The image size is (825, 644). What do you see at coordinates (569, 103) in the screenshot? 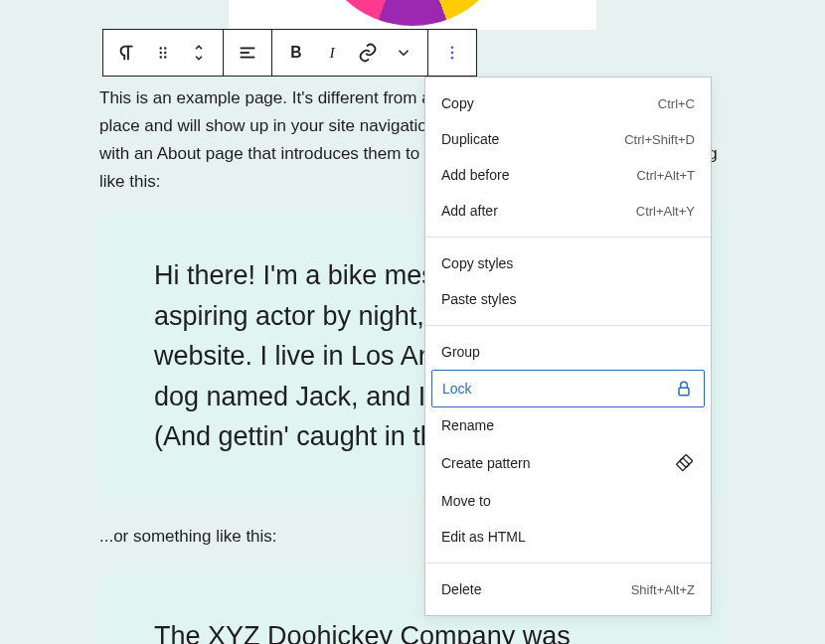
I see `menu-item-copy: Copy Ctrl+C` at bounding box center [569, 103].